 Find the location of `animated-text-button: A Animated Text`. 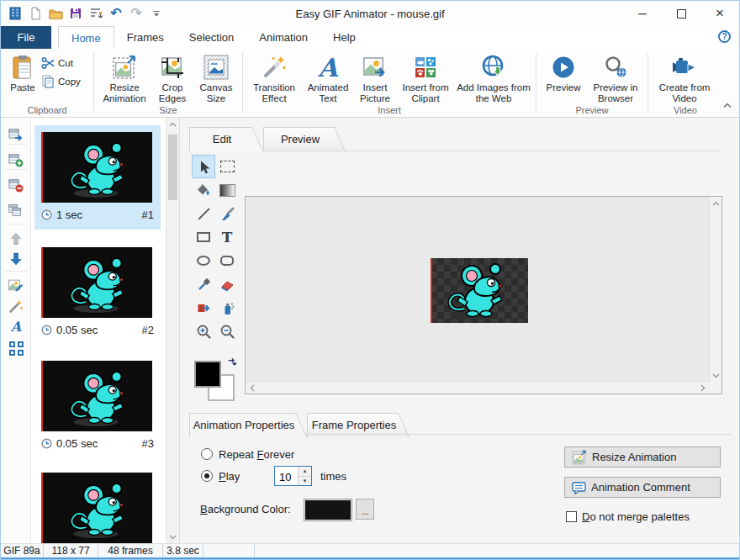

animated-text-button: A Animated Text is located at coordinates (328, 78).